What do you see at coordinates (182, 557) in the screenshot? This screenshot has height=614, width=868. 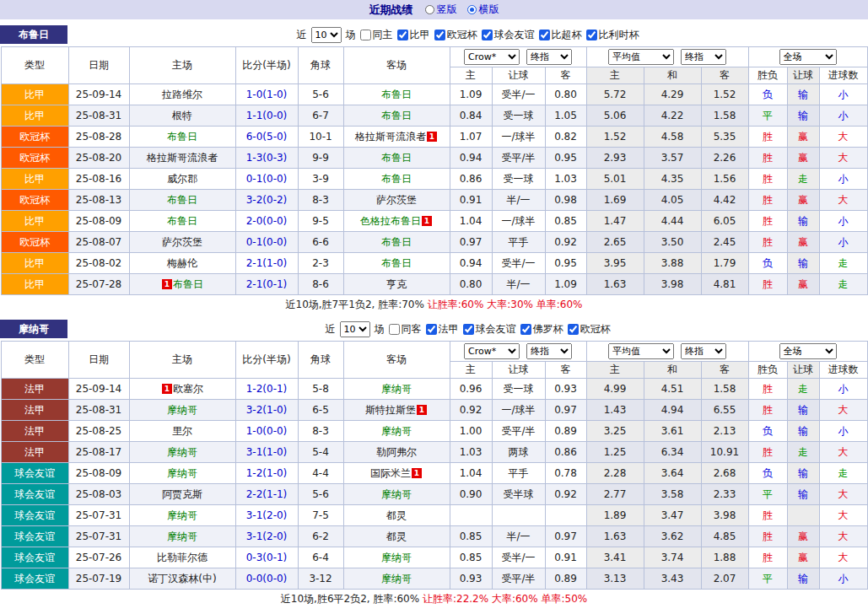 I see `team-link: 比勒菲尔德` at bounding box center [182, 557].